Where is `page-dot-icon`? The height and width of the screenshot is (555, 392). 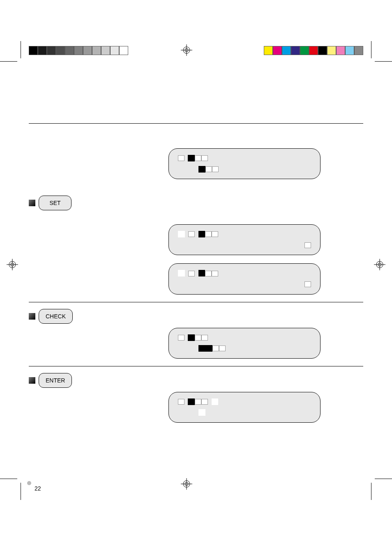
page-dot-icon is located at coordinates (29, 483).